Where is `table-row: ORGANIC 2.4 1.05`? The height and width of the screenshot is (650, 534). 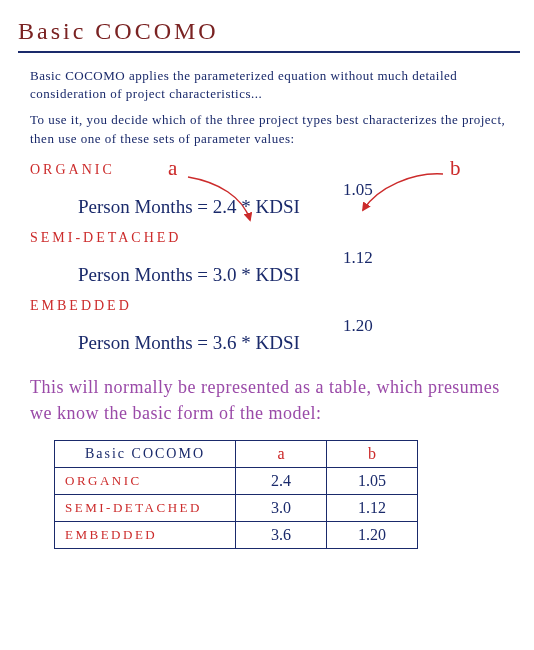 table-row: ORGANIC 2.4 1.05 is located at coordinates (236, 480).